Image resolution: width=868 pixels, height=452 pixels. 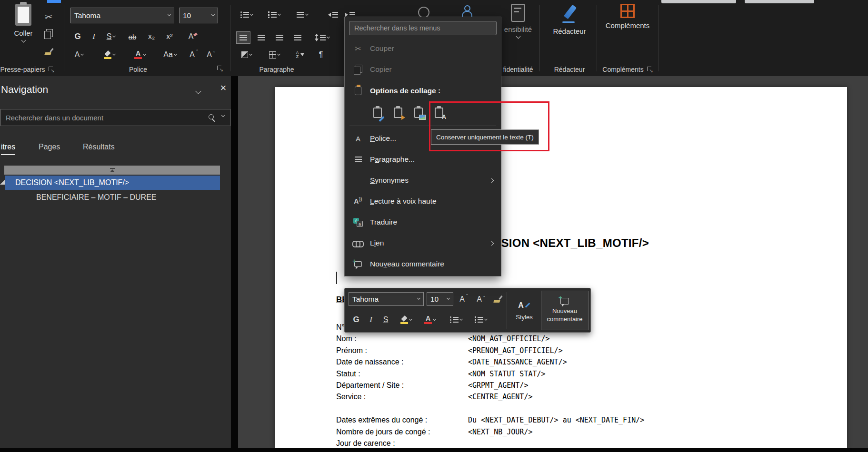 I want to click on highlight-button, so click(x=110, y=55).